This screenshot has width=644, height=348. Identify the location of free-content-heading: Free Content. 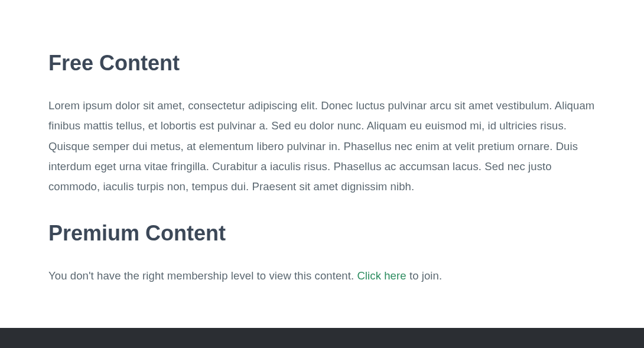
(322, 63).